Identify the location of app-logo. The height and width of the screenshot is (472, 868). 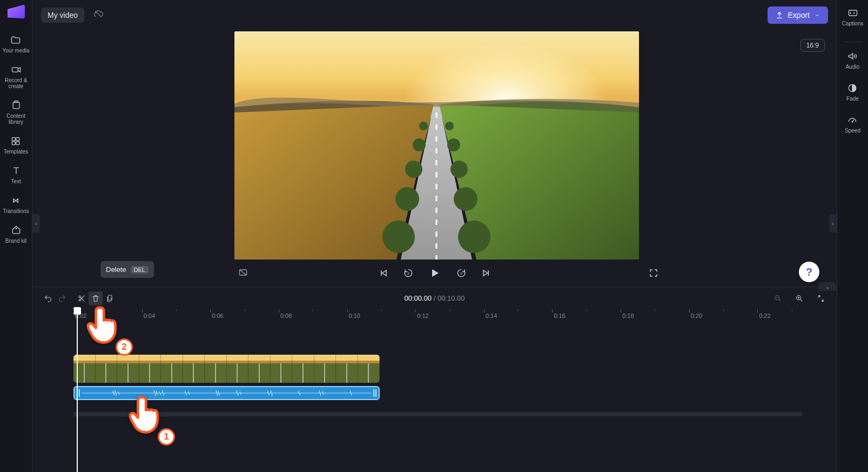
(16, 12).